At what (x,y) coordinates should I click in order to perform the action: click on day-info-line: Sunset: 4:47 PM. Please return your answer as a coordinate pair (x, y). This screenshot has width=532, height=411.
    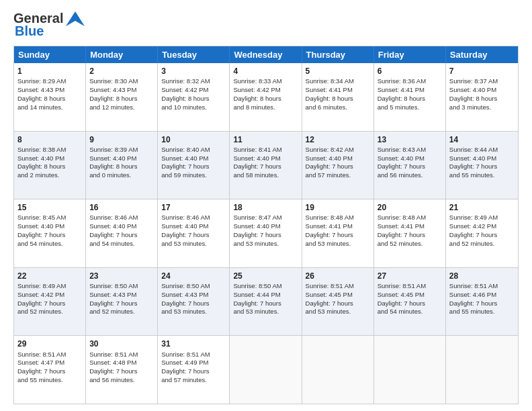
    Looking at the image, I should click on (50, 363).